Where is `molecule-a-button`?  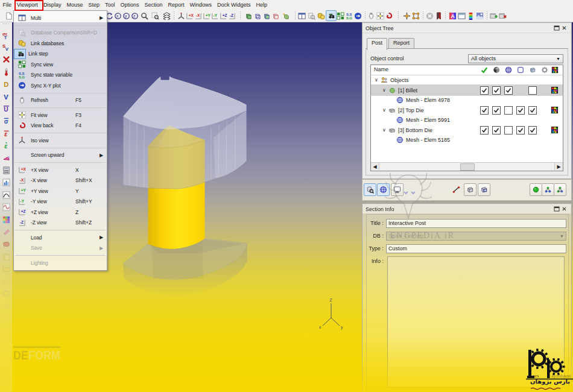
molecule-a-button is located at coordinates (548, 189).